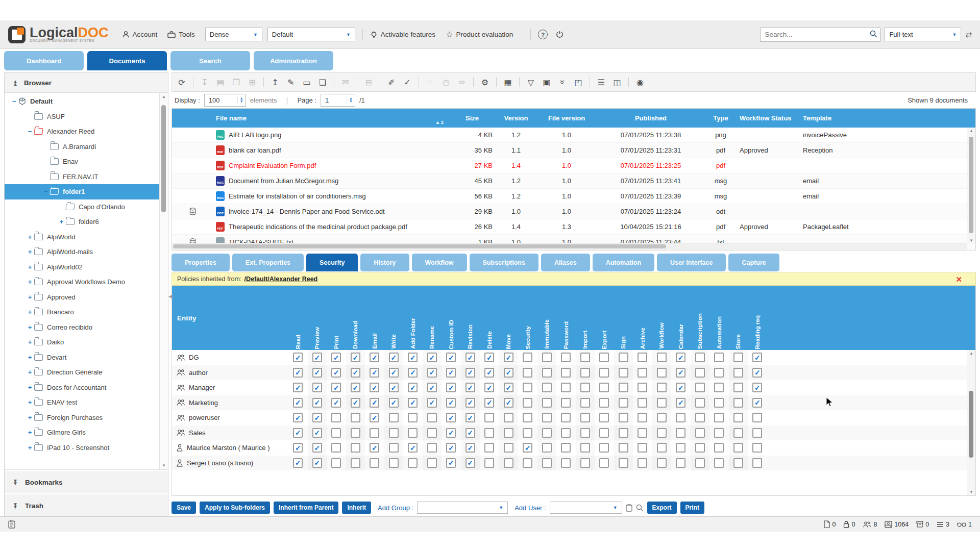 Image resolution: width=980 pixels, height=551 pixels. Describe the element at coordinates (691, 262) in the screenshot. I see `detail-tab-user-interface: User Interface` at that location.